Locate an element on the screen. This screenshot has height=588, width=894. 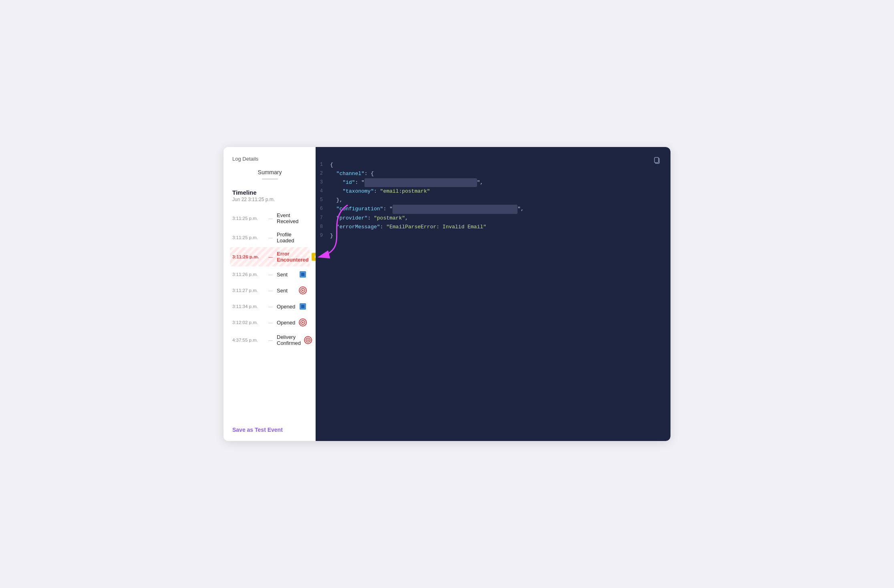
code-line-1: 1 { is located at coordinates (489, 165).